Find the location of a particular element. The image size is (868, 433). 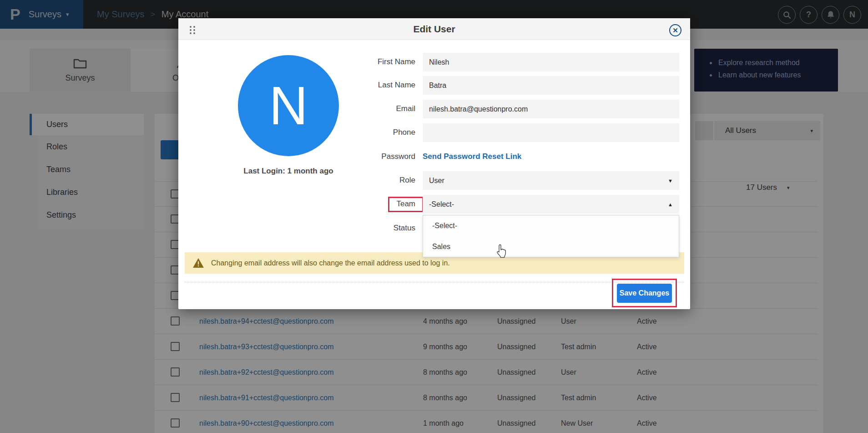

user-avatar: N is located at coordinates (288, 106).